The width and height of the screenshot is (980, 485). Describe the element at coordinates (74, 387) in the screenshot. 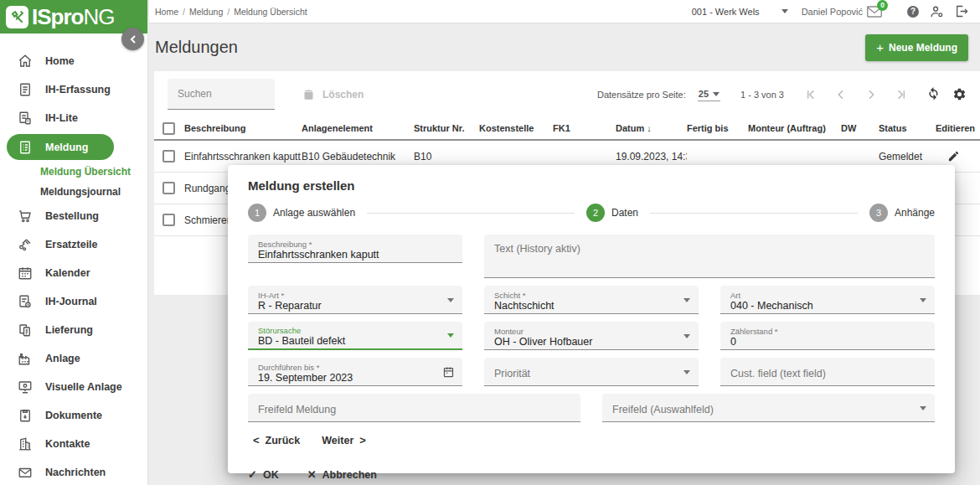

I see `sidebar-item-visuelle-anlage: Visuelle Anlage` at that location.